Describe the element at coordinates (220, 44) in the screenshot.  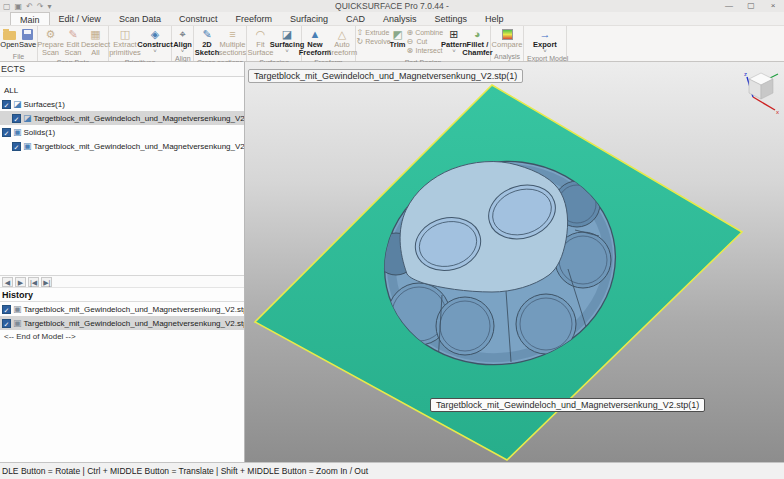
I see `ribbon-group-cross-sections: ✎ 2D Sketch ≡ Multiple sections Cross se…` at that location.